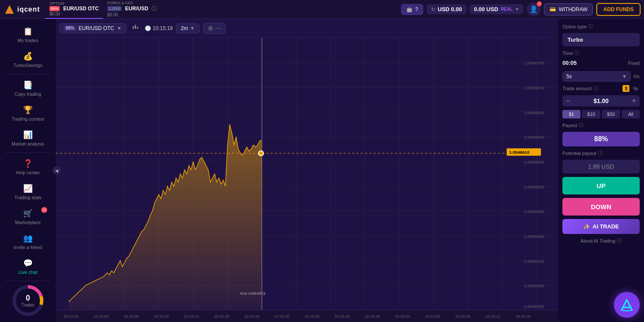 The height and width of the screenshot is (322, 644). Describe the element at coordinates (591, 114) in the screenshot. I see `quick-amount-10: $10` at that location.